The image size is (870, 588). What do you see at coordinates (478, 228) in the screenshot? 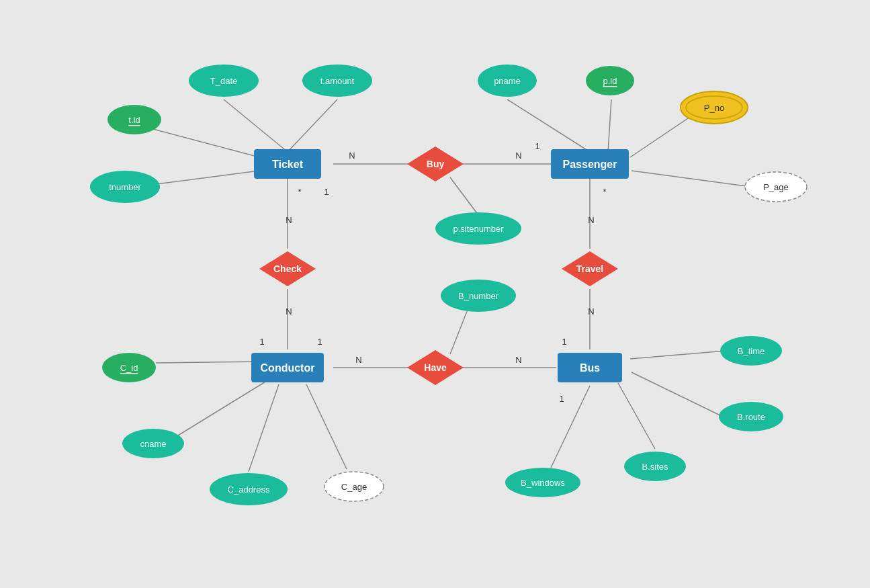
I see `attr-p-sitenumber-label: p.sitenumber` at bounding box center [478, 228].